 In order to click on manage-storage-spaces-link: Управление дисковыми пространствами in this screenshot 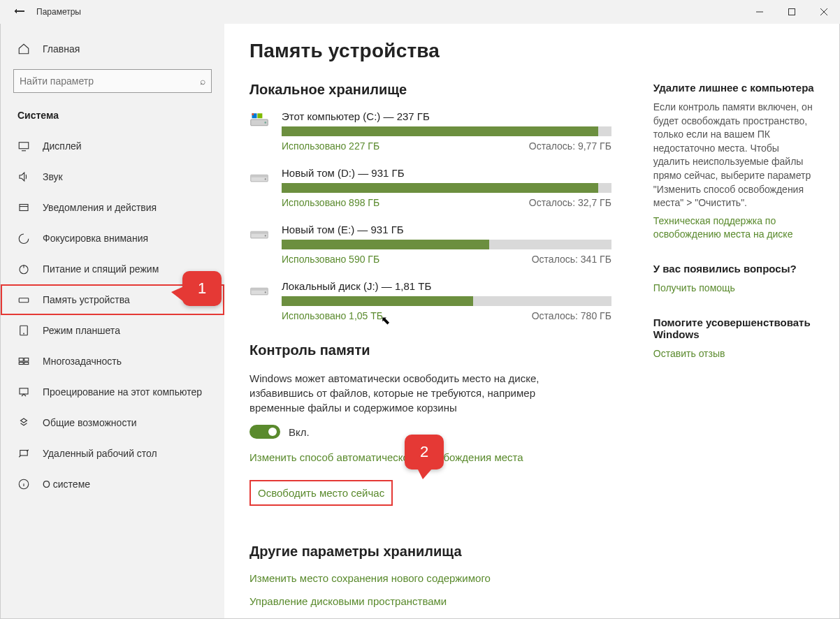, I will do `click(430, 601)`.